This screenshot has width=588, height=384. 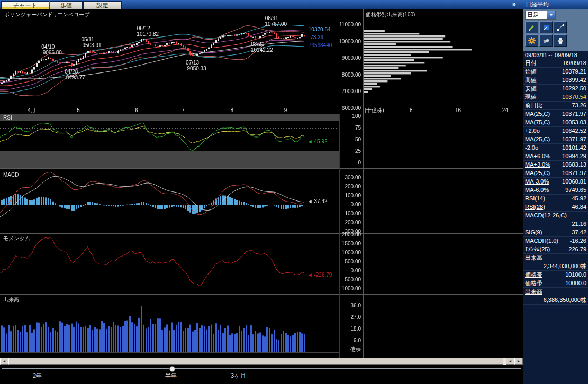 I want to click on quote-row: SIG(9)37.42, so click(x=556, y=233).